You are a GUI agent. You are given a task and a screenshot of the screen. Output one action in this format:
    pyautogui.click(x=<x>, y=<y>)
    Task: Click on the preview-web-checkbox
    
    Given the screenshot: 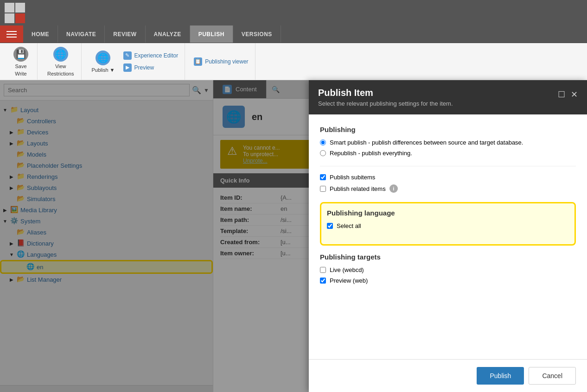 What is the action you would take?
    pyautogui.click(x=323, y=281)
    